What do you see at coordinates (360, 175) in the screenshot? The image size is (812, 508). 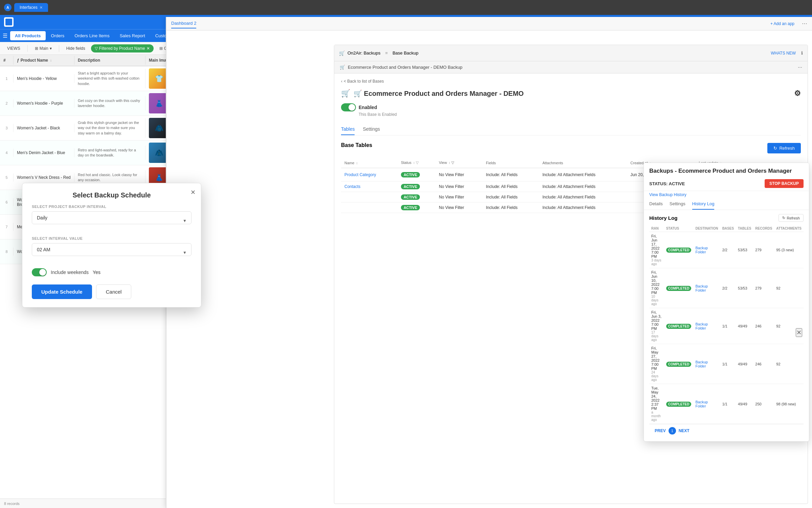 I see `table-name-link: Product Category` at bounding box center [360, 175].